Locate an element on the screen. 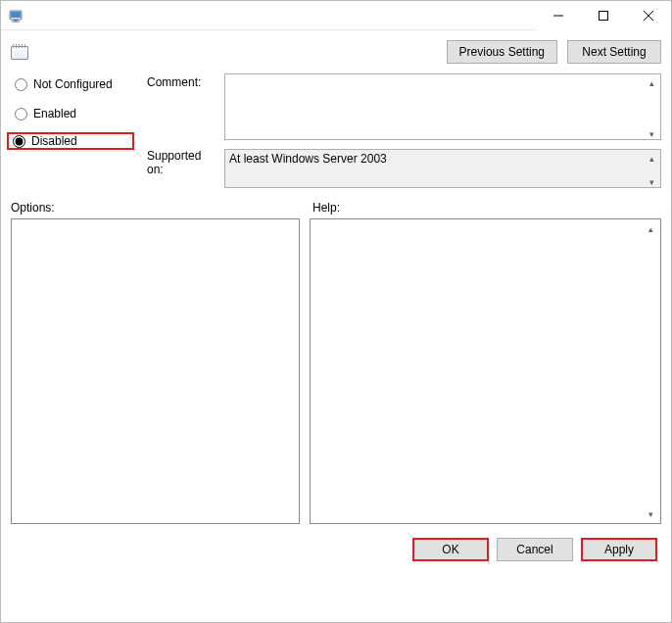 The height and width of the screenshot is (623, 672). apply-button: Apply is located at coordinates (619, 550).